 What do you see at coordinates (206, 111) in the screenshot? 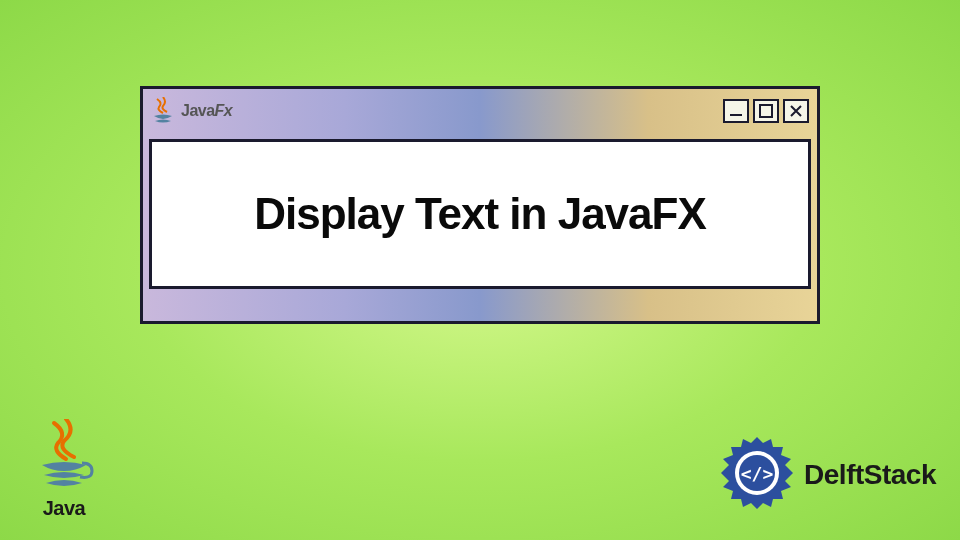
I see `app-title-label: JavaFx` at bounding box center [206, 111].